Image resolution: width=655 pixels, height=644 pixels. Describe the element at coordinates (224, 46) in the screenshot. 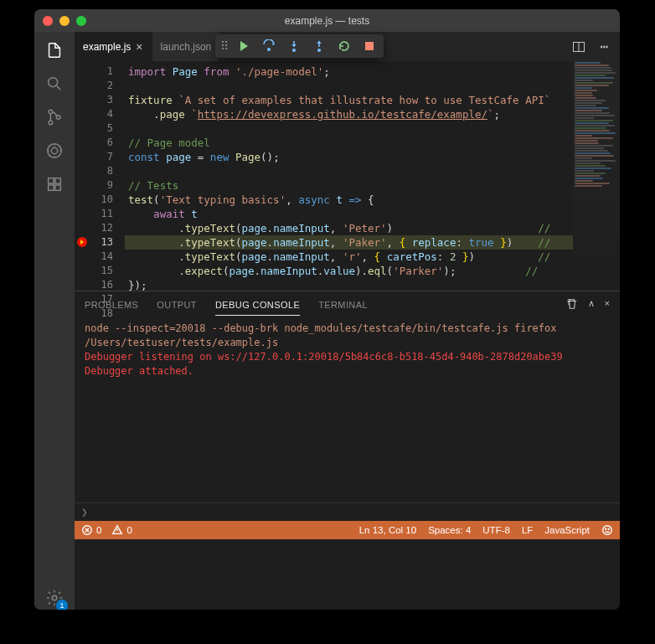

I see `drag-handle-icon: ⠿` at that location.